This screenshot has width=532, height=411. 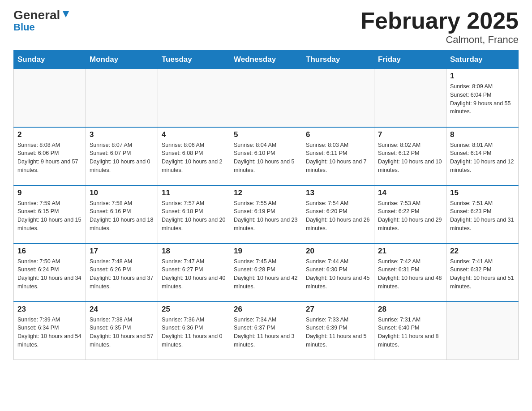 What do you see at coordinates (410, 60) in the screenshot?
I see `header-friday: Friday` at bounding box center [410, 60].